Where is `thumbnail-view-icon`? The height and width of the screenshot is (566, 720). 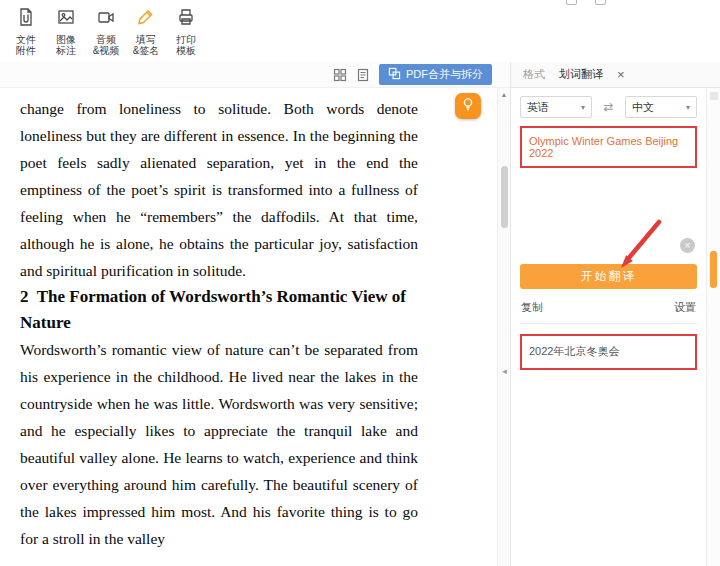
thumbnail-view-icon is located at coordinates (340, 75).